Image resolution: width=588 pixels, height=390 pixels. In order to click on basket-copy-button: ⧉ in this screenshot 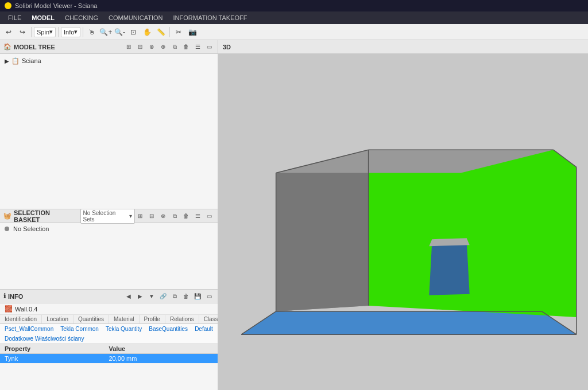, I will do `click(175, 216)`.